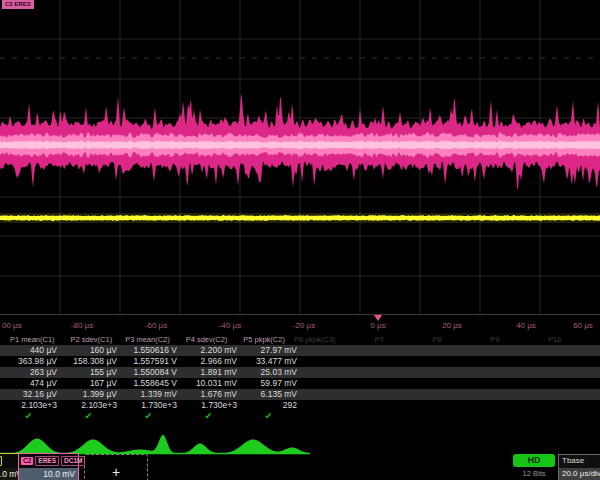 The image size is (600, 480). I want to click on c2-eres-badge: ERES, so click(47, 461).